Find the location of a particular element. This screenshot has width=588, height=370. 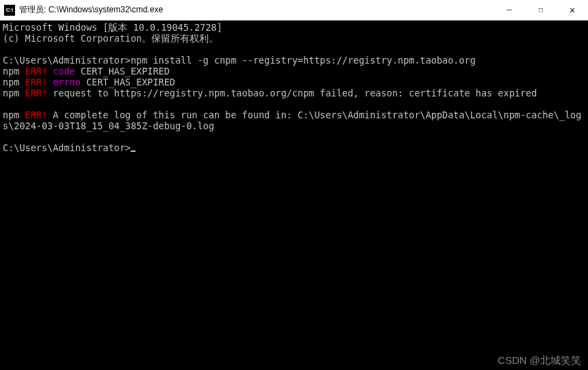

titlebar-buttons: ─ □ × is located at coordinates (541, 10).